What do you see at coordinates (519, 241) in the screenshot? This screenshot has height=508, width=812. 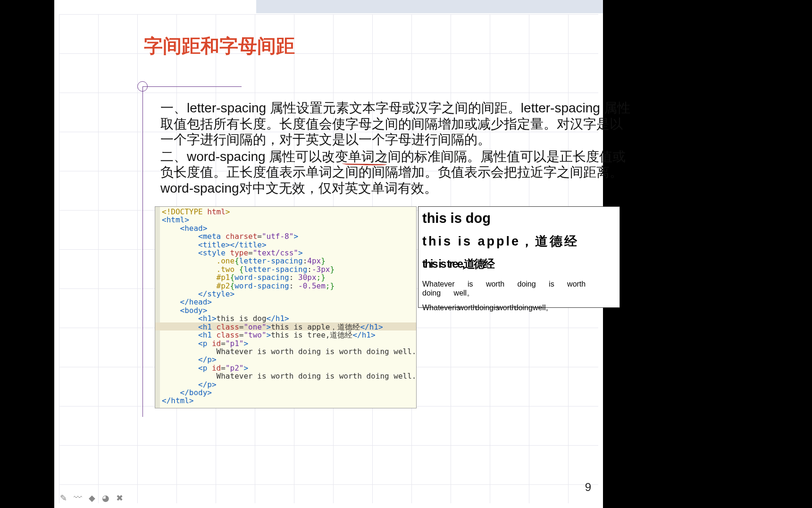 I see `render-h1-letterspacing-pos: this is apple，道德经` at bounding box center [519, 241].